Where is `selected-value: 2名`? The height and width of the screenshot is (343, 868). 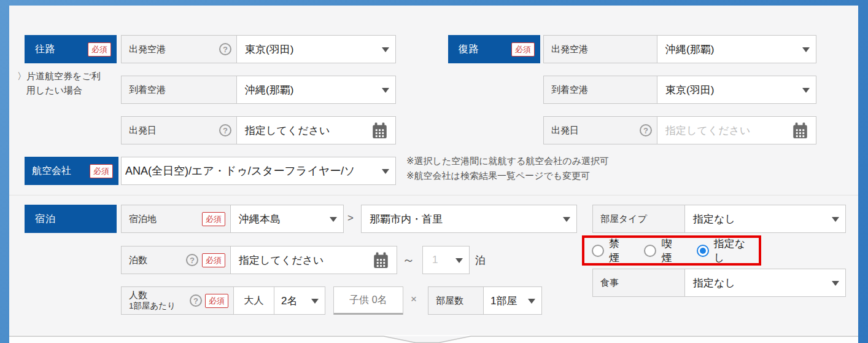 selected-value: 2名 is located at coordinates (289, 301).